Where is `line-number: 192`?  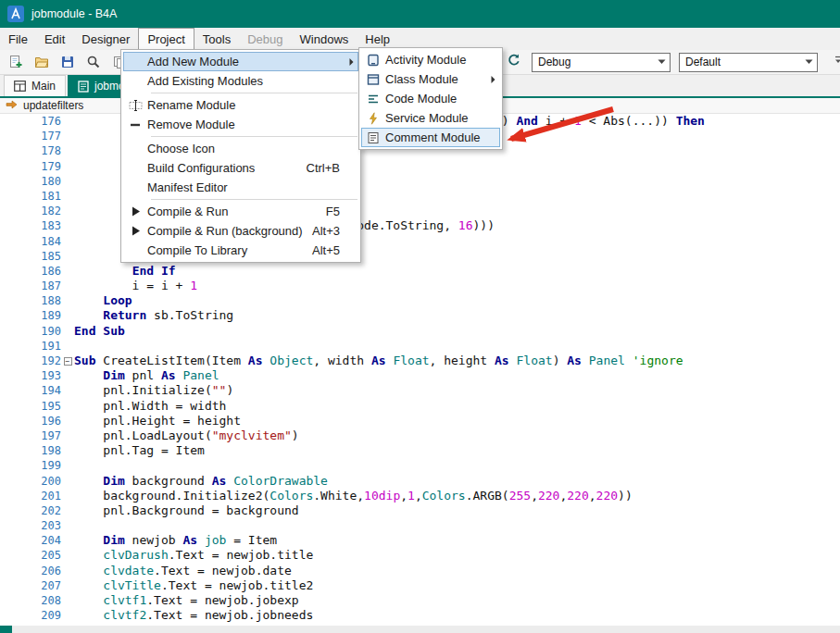
line-number: 192 is located at coordinates (31, 361).